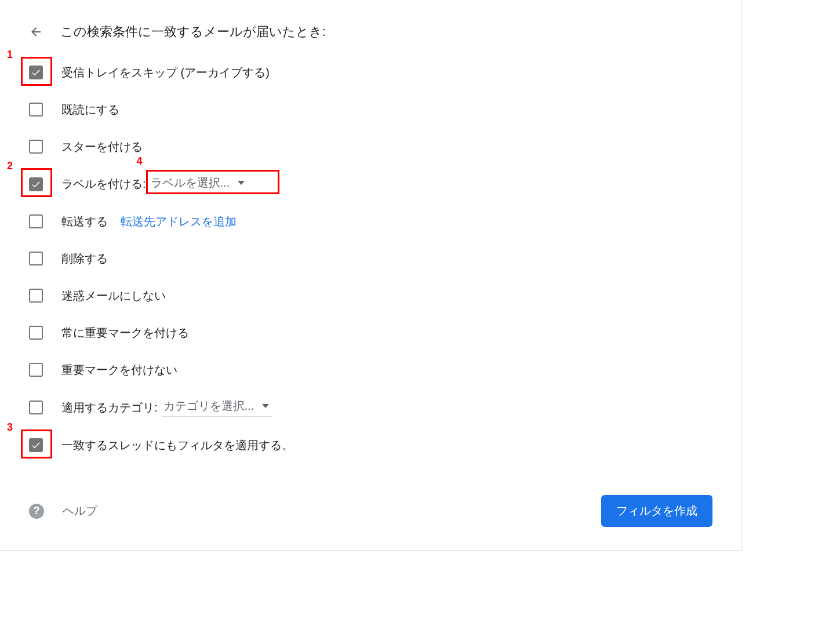 The height and width of the screenshot is (626, 840). What do you see at coordinates (36, 184) in the screenshot?
I see `checkbox-apply-label` at bounding box center [36, 184].